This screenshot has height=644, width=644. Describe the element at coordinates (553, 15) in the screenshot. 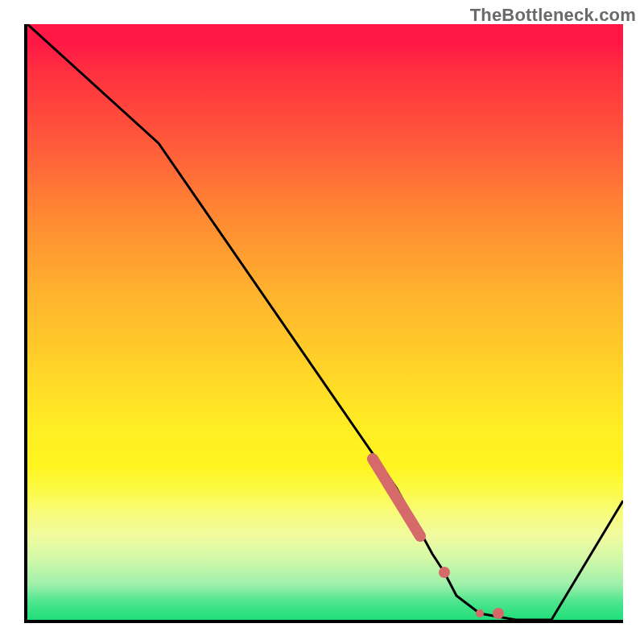

I see `watermark-text: TheBottleneck.com` at that location.